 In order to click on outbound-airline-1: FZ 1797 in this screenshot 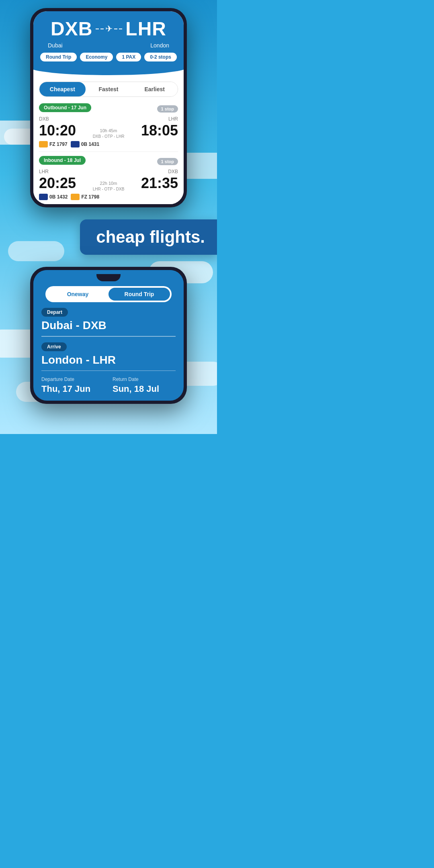, I will do `click(53, 144)`.